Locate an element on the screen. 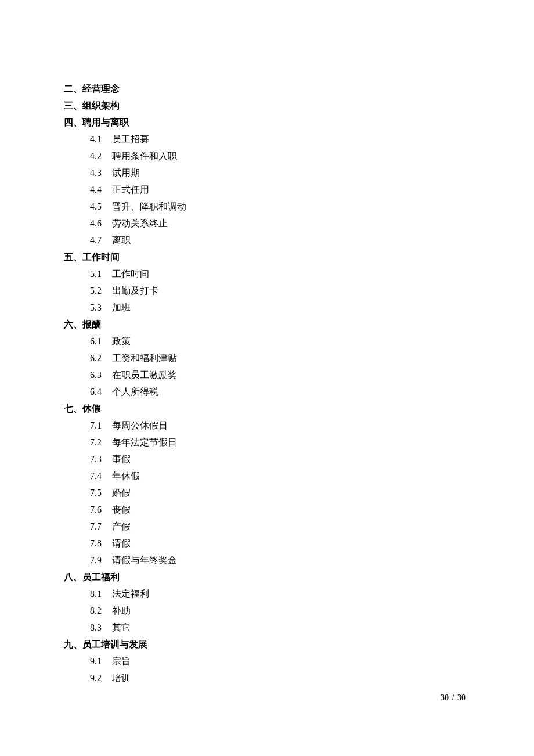 This screenshot has height=756, width=534. toc-sub-text: 聘用条件和入职 is located at coordinates (145, 156).